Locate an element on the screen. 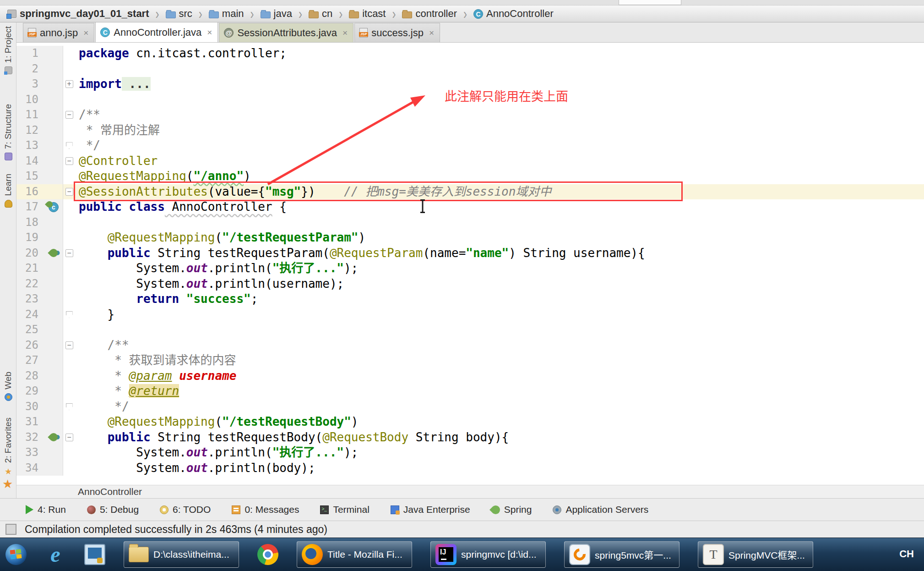 This screenshot has width=924, height=571. line-number: 10 is located at coordinates (31, 100).